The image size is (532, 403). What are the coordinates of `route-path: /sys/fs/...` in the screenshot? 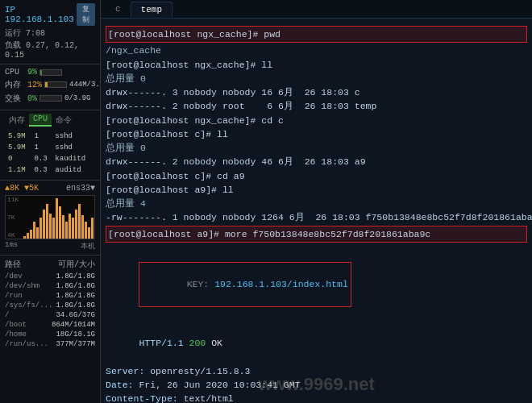 It's located at (29, 305).